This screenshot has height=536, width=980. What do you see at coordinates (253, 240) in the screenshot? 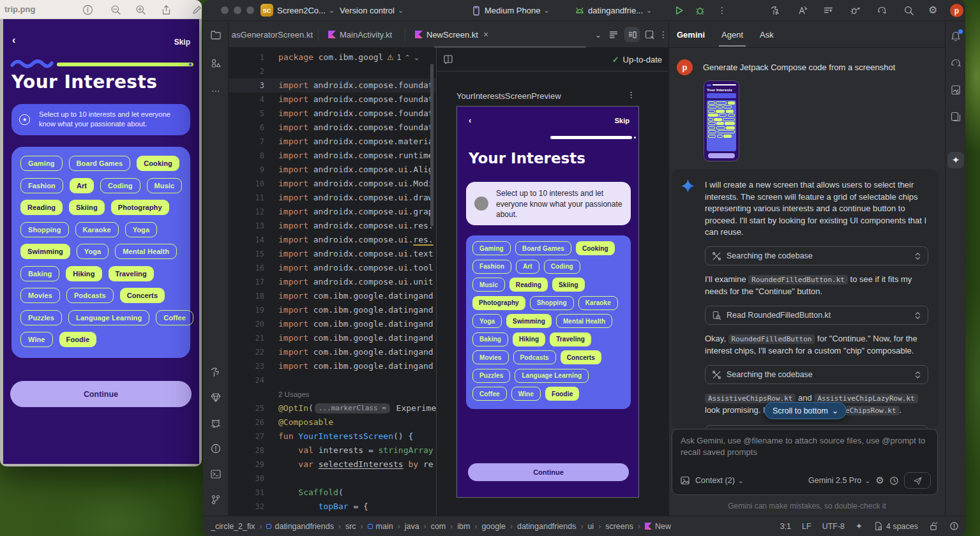
I see `line-number: 14` at bounding box center [253, 240].